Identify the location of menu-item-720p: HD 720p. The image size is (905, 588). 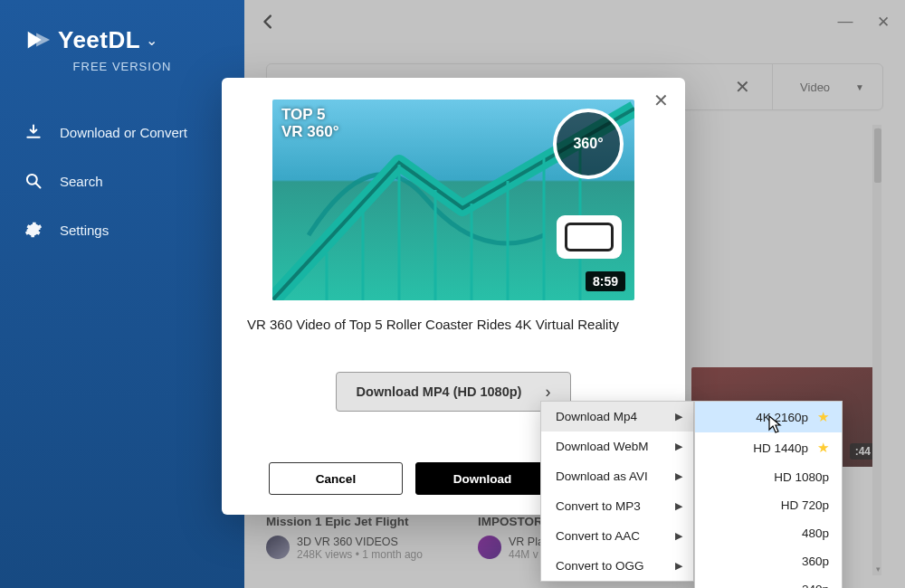
(768, 505).